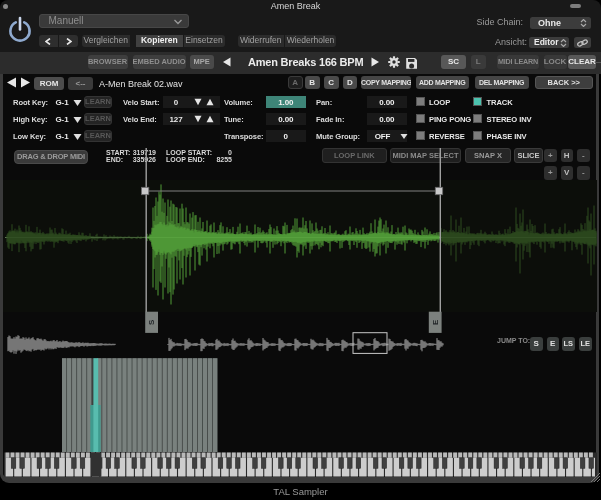 Image resolution: width=601 pixels, height=500 pixels. What do you see at coordinates (436, 322) in the screenshot?
I see `svg-text: E` at bounding box center [436, 322].